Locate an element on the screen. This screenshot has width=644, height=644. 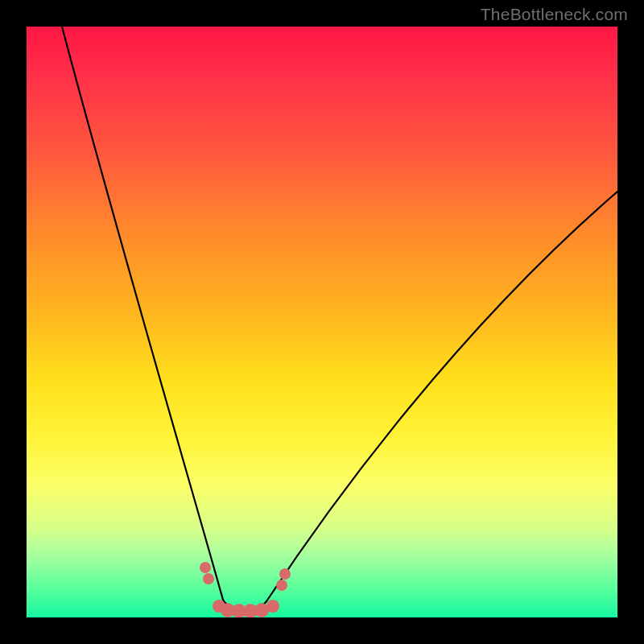
watermark-text: TheBottleneck.com is located at coordinates (554, 14).